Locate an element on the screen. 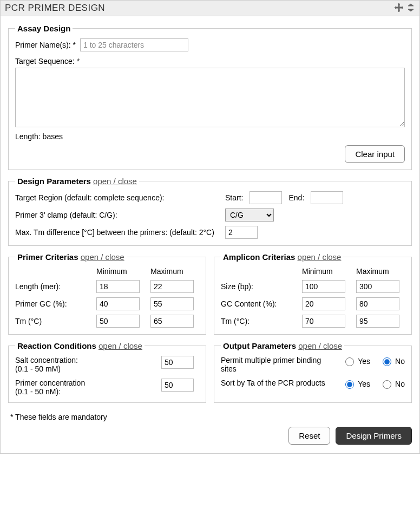 This screenshot has height=508, width=420. output-parameters-legend: Output Parameters open / close is located at coordinates (283, 346).